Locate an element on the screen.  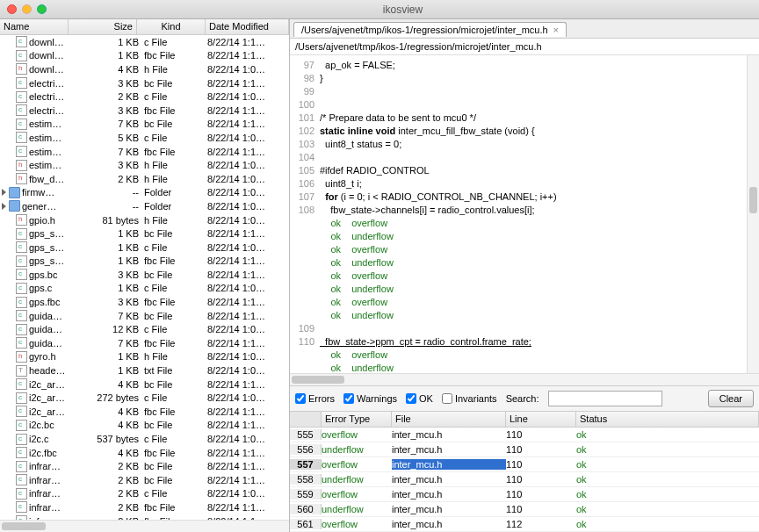
code-line: 107 for (i = 0; i < RADIO_CONTROL_NB_CHA… is located at coordinates (526, 197).